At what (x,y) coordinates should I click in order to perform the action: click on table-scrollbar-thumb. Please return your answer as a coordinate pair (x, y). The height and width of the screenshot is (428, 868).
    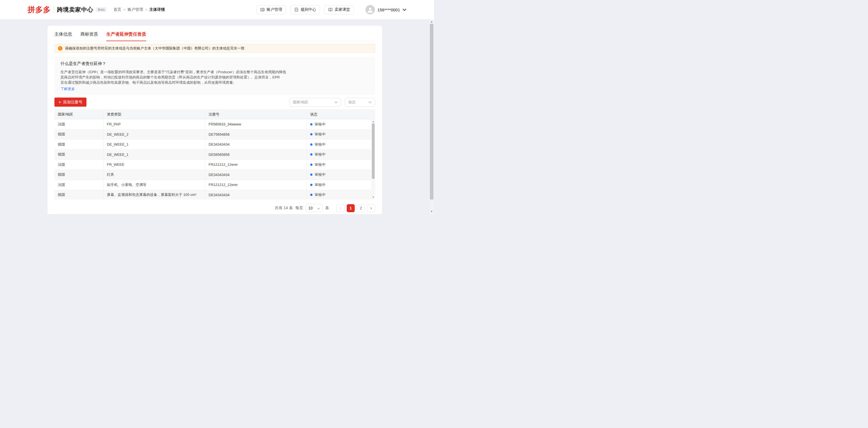
    Looking at the image, I should click on (373, 151).